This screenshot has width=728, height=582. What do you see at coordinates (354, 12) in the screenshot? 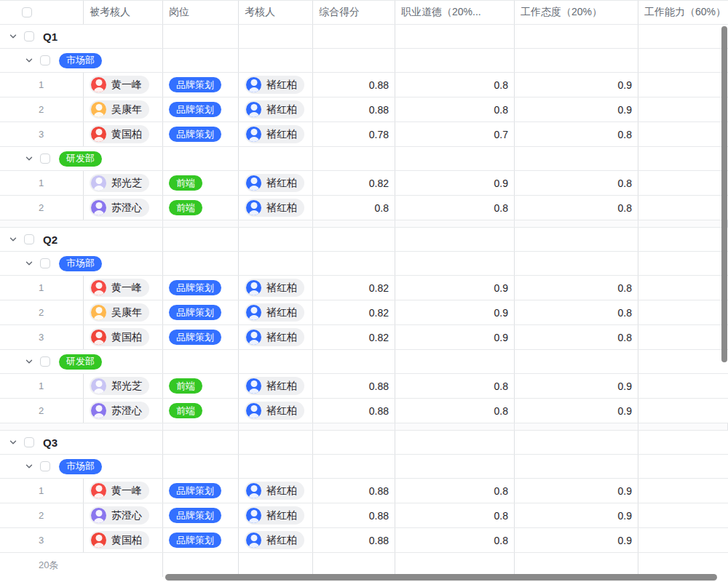
I see `column-header-composite-score: 综合得分` at bounding box center [354, 12].